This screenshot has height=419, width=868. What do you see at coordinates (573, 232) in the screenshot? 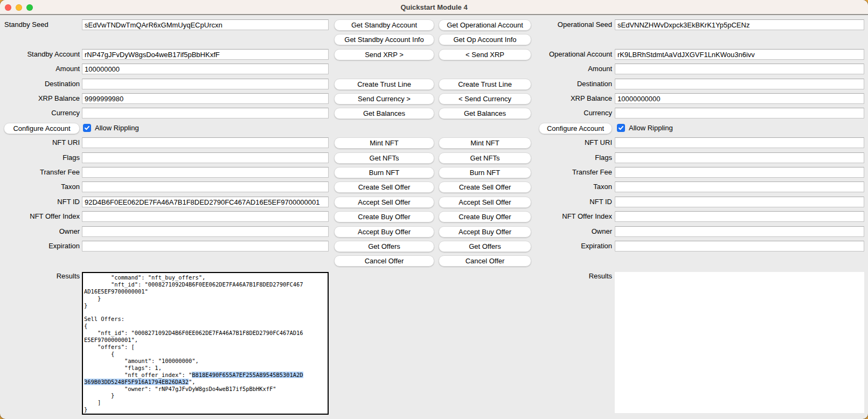
I see `operational-owner-label: Owner` at bounding box center [573, 232].